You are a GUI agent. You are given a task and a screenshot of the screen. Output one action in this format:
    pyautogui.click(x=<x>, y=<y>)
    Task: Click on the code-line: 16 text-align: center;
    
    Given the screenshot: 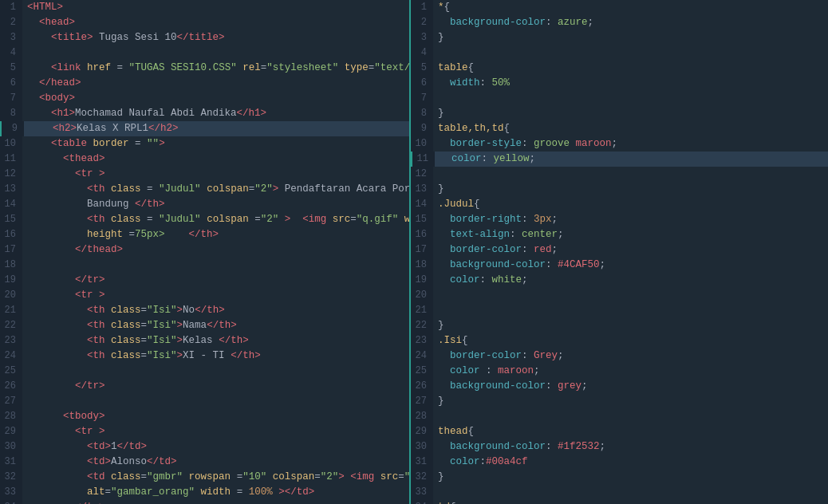 What is the action you would take?
    pyautogui.click(x=619, y=234)
    